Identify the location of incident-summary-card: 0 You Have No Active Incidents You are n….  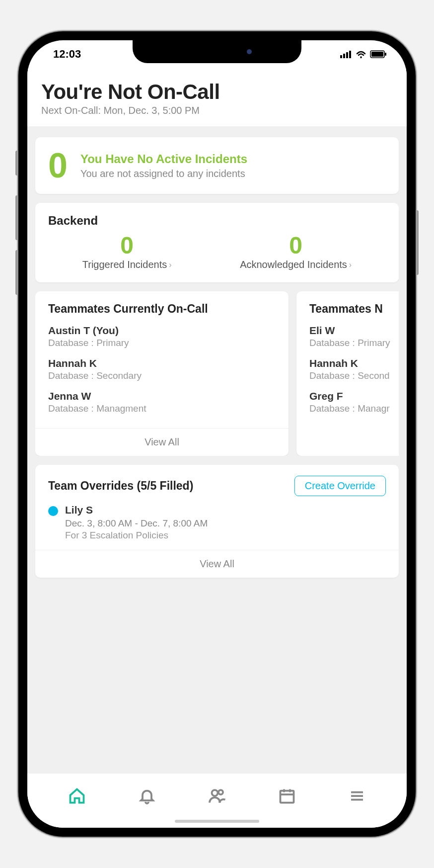
(217, 166).